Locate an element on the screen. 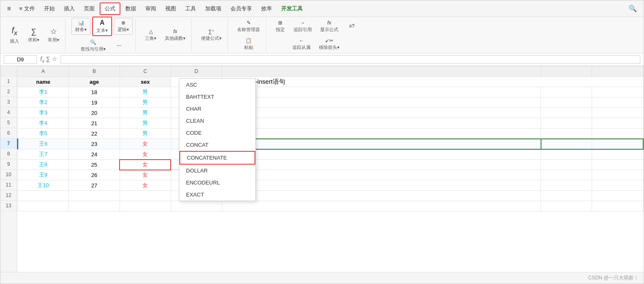 The image size is (644, 284). menu-addins: 加载项 is located at coordinates (213, 9).